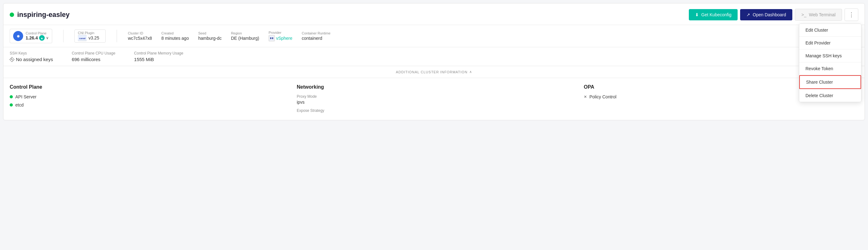 This screenshot has height=250, width=868. I want to click on revoke-token-menu-item: Revoke Token, so click(830, 69).